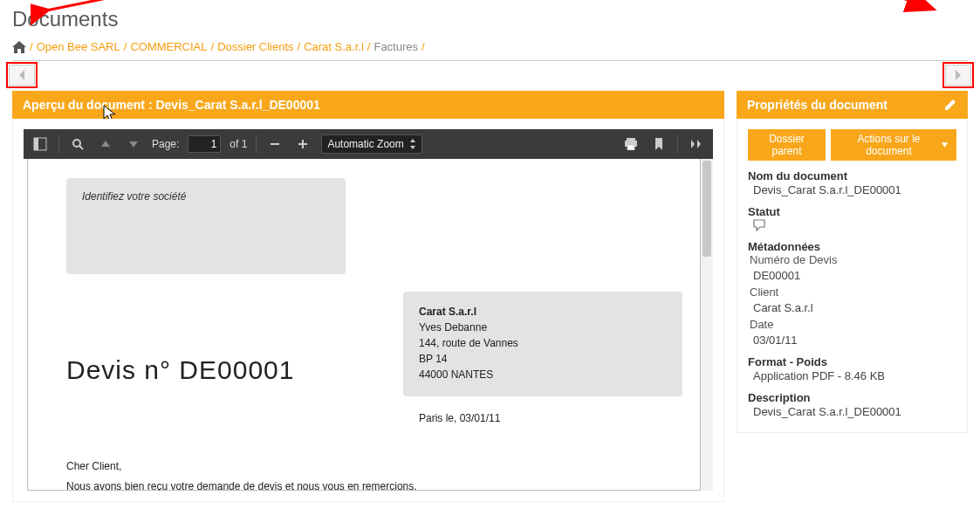  What do you see at coordinates (275, 144) in the screenshot?
I see `zoom-out-icon` at bounding box center [275, 144].